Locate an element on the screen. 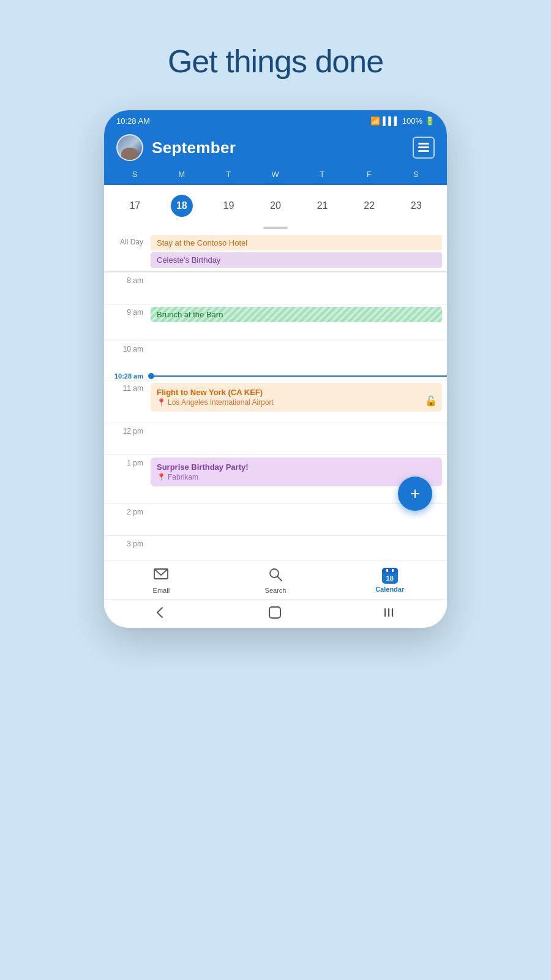  date-23: 23 is located at coordinates (416, 206).